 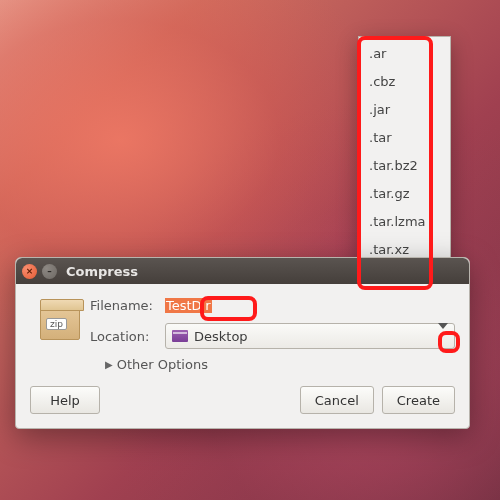 I want to click on format-option: .tar.lzma, so click(x=404, y=221).